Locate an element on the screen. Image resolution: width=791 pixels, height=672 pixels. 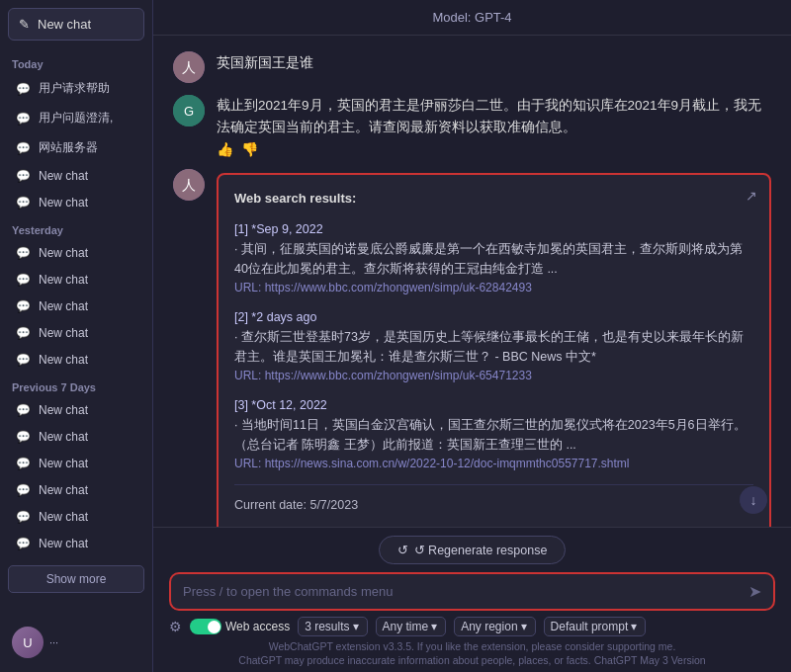
user-name: ··· is located at coordinates (53, 642).